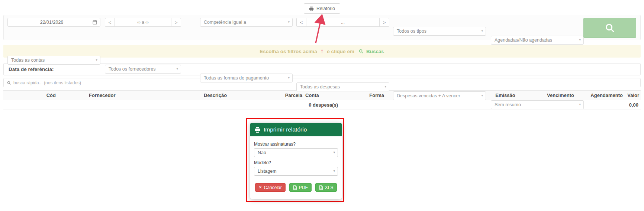 This screenshot has width=644, height=211. I want to click on date-filter: 22/01/2026, so click(54, 22).